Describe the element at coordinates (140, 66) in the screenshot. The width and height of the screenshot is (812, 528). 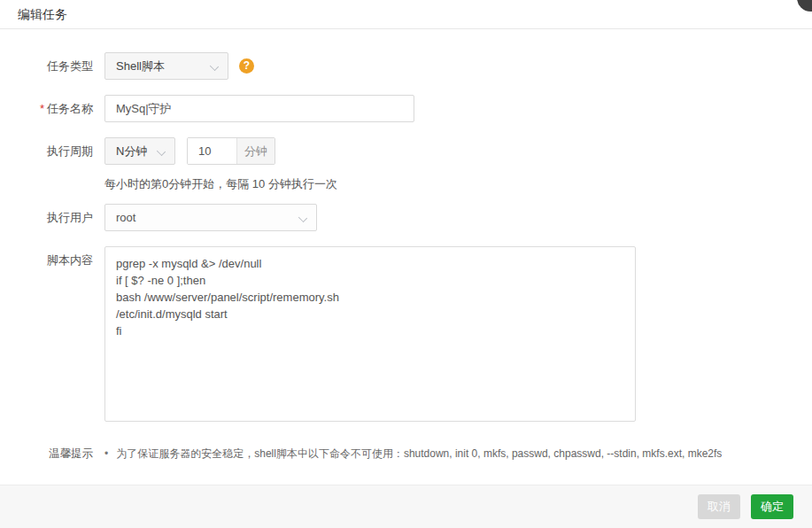
I see `task-type-select-value: Shell脚本` at that location.